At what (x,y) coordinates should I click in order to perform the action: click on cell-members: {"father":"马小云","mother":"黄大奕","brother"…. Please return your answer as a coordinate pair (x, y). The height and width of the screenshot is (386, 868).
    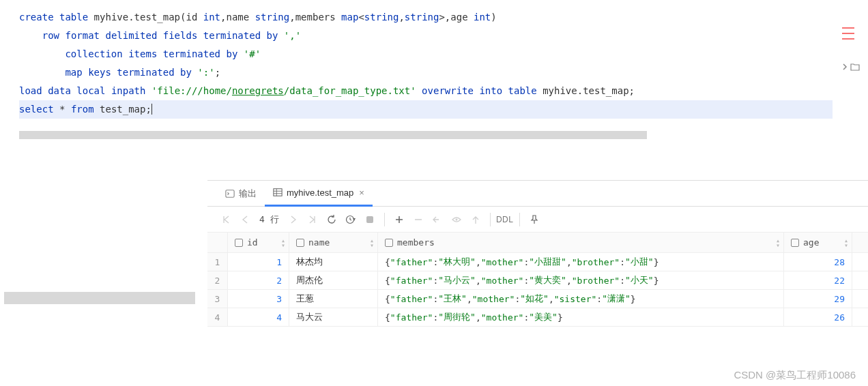
    Looking at the image, I should click on (581, 280).